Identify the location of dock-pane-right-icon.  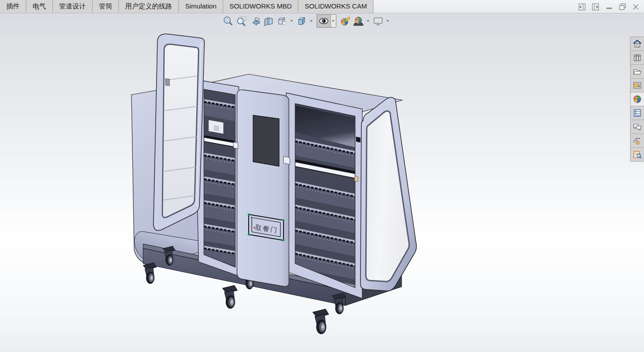
(596, 7).